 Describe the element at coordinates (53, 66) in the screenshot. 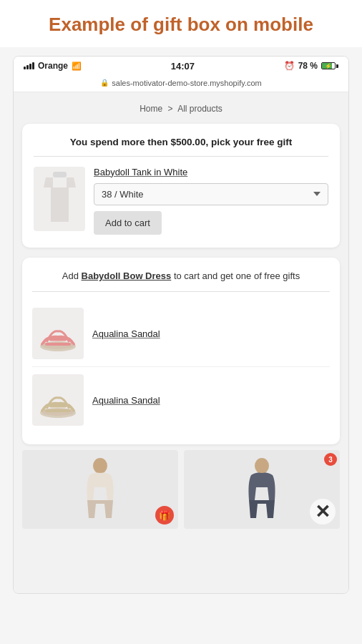

I see `status-left: Orange 📶` at that location.